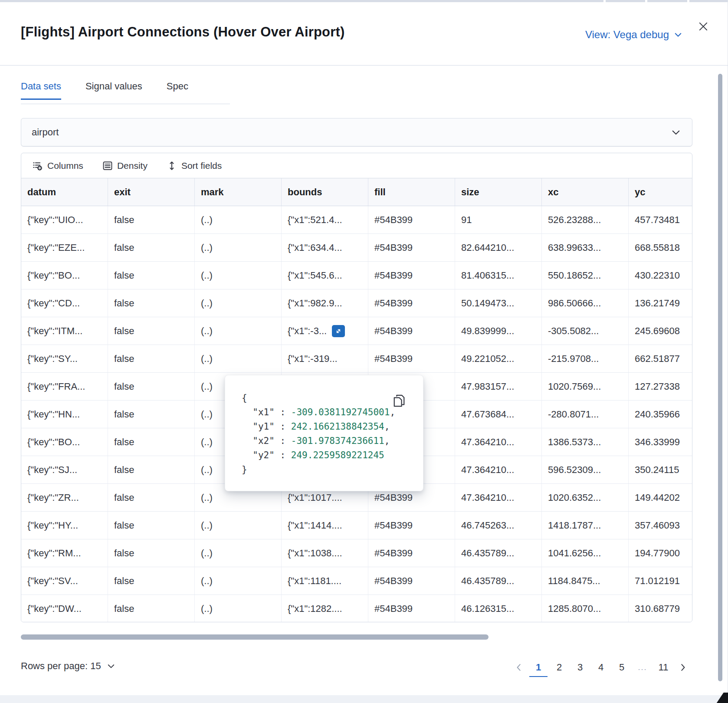 The width and height of the screenshot is (728, 703). I want to click on cell-bounds: {"x1":1282...., so click(325, 608).